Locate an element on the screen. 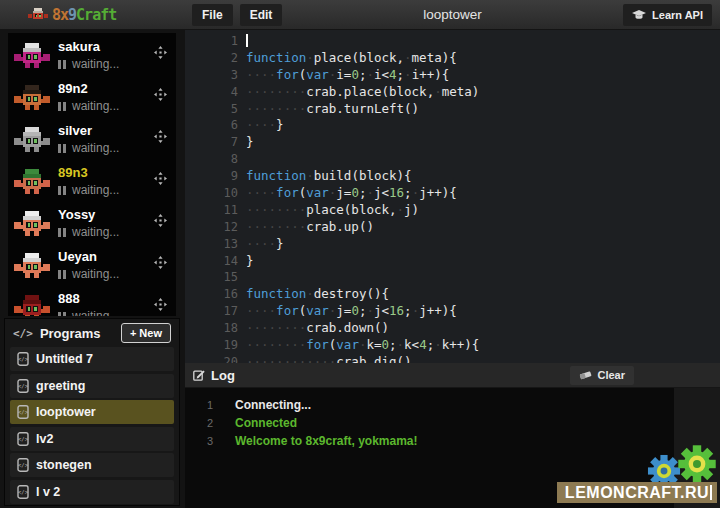 The height and width of the screenshot is (508, 720). gear-icon is located at coordinates (697, 464).